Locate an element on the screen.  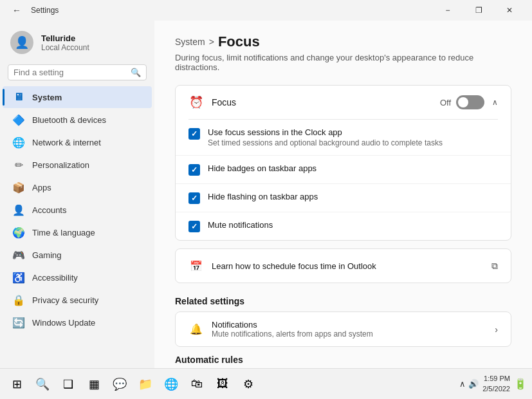
volume-icon: 🔊 is located at coordinates (473, 384).